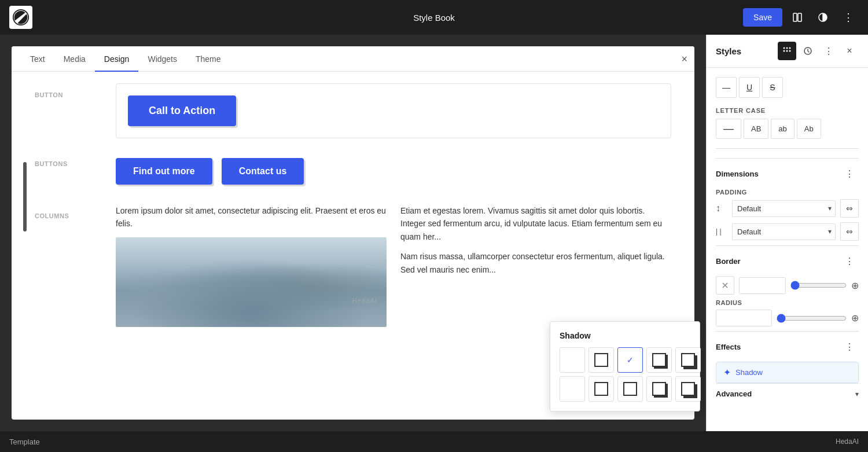 The image size is (868, 452). What do you see at coordinates (572, 360) in the screenshot?
I see `shadow-option-none` at bounding box center [572, 360].